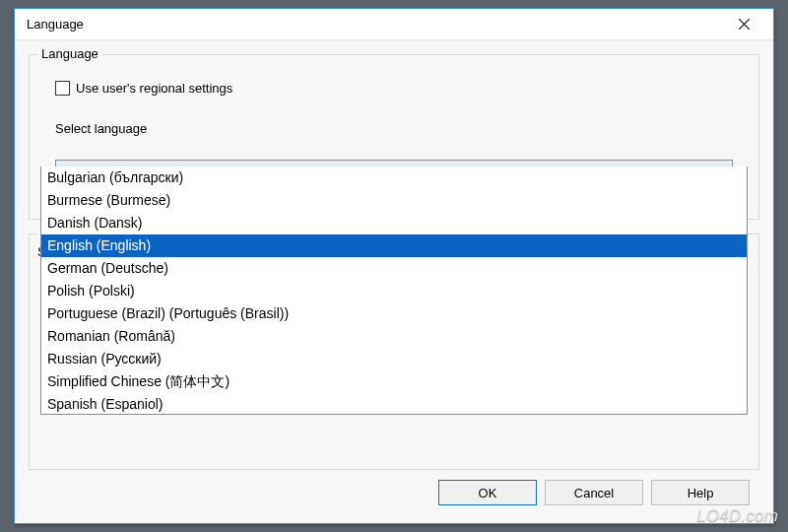 The height and width of the screenshot is (532, 788). Describe the element at coordinates (737, 516) in the screenshot. I see `watermark-text: LO4D.com` at that location.